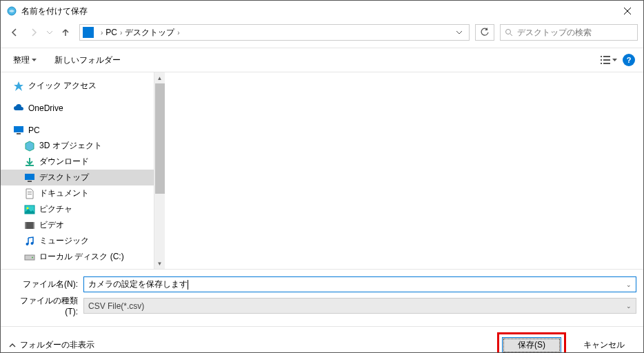  Describe the element at coordinates (25, 61) in the screenshot. I see `organize-menu: 整理` at that location.